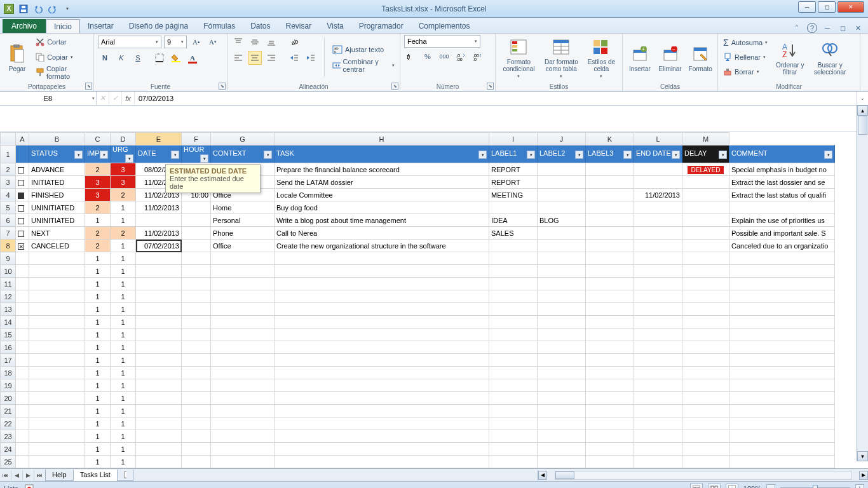 This screenshot has height=488, width=868. What do you see at coordinates (8, 182) in the screenshot?
I see `row-header-3: 3` at bounding box center [8, 182].